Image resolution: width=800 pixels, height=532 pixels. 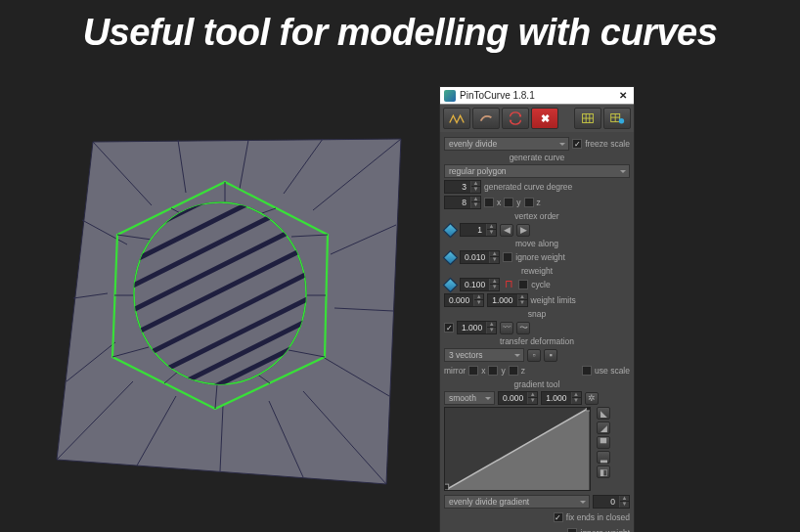 I want to click on tool-brush-icon, so click(x=486, y=118).